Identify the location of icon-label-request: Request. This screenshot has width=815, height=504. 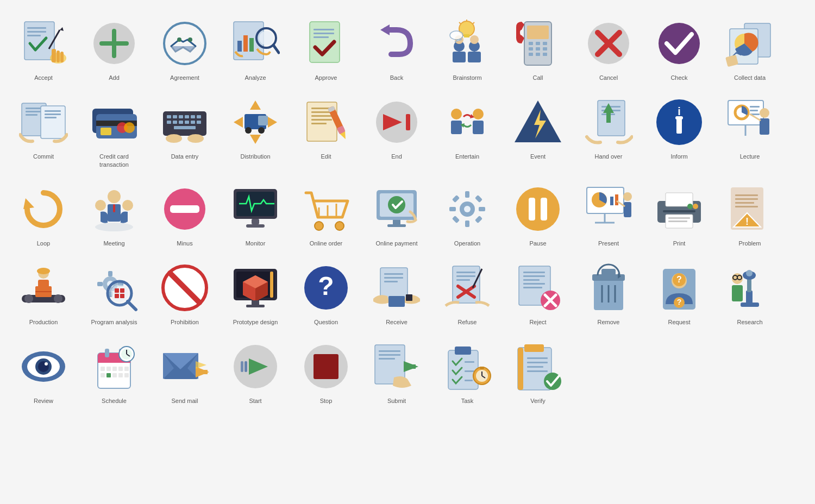
(679, 322).